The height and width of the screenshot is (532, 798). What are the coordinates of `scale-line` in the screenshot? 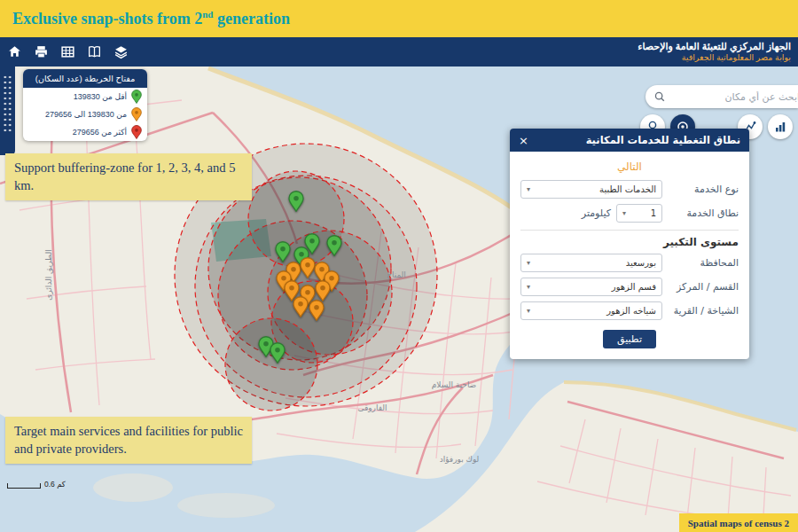 It's located at (24, 486).